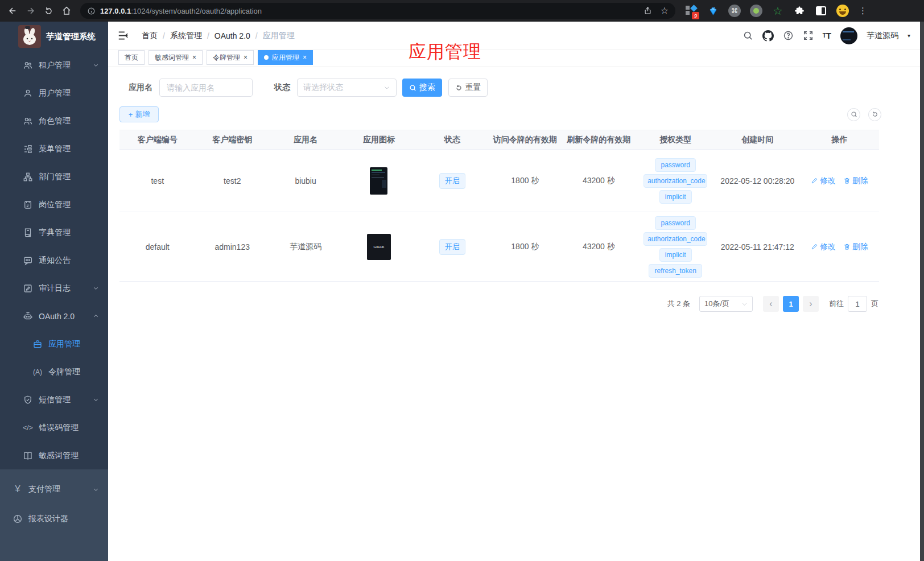  I want to click on prev-page-button: ‹, so click(771, 304).